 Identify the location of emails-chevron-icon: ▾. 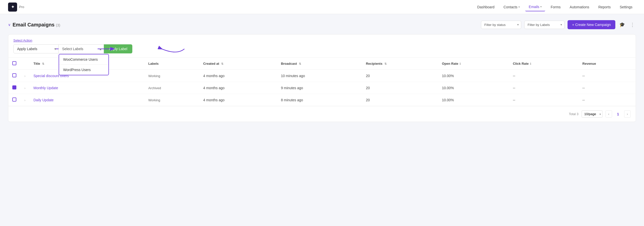
(541, 7).